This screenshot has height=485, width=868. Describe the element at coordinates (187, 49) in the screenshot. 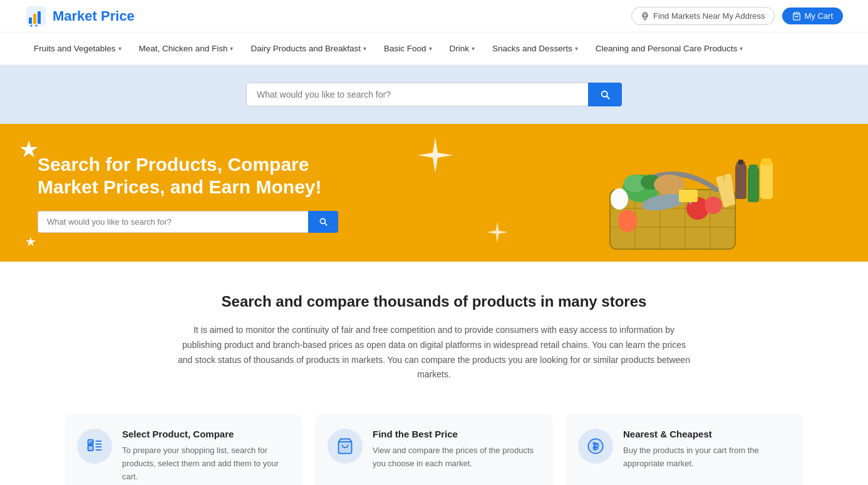

I see `nav-item-meat-chicken-fish: Meat, Chicken and Fish ▾` at that location.